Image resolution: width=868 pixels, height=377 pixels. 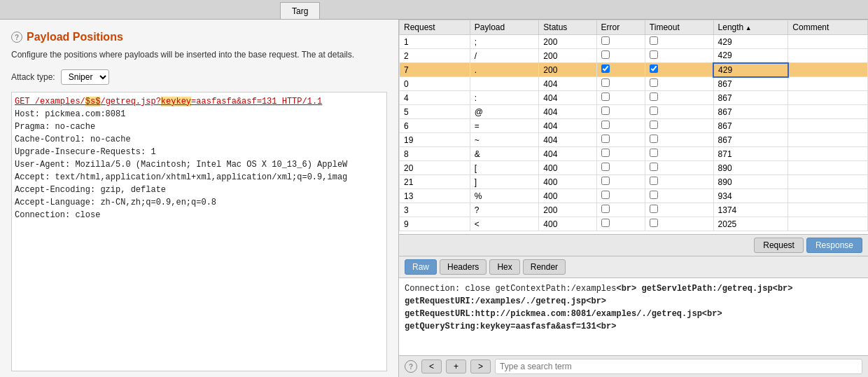 I want to click on table-row: 13%400934, so click(x=634, y=196).